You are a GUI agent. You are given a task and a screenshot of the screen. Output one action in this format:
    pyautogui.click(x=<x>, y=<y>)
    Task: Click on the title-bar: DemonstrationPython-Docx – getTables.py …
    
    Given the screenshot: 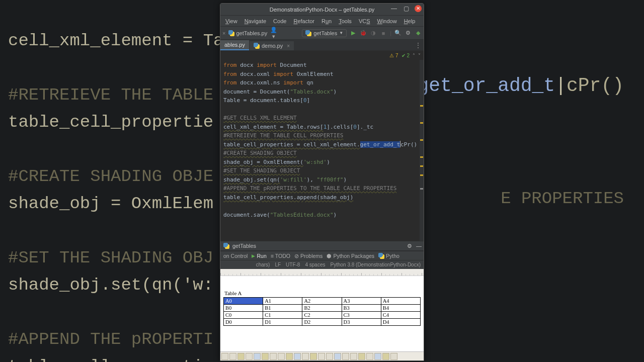 What is the action you would take?
    pyautogui.click(x=322, y=10)
    